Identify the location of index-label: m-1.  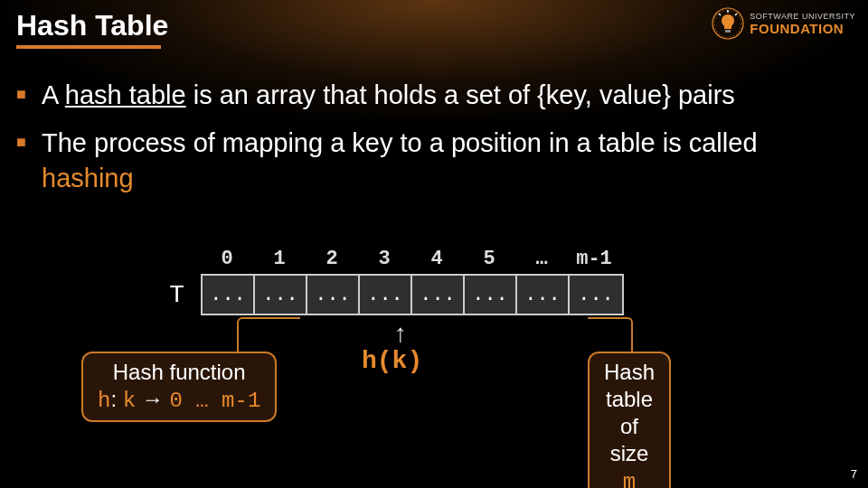
(594, 258).